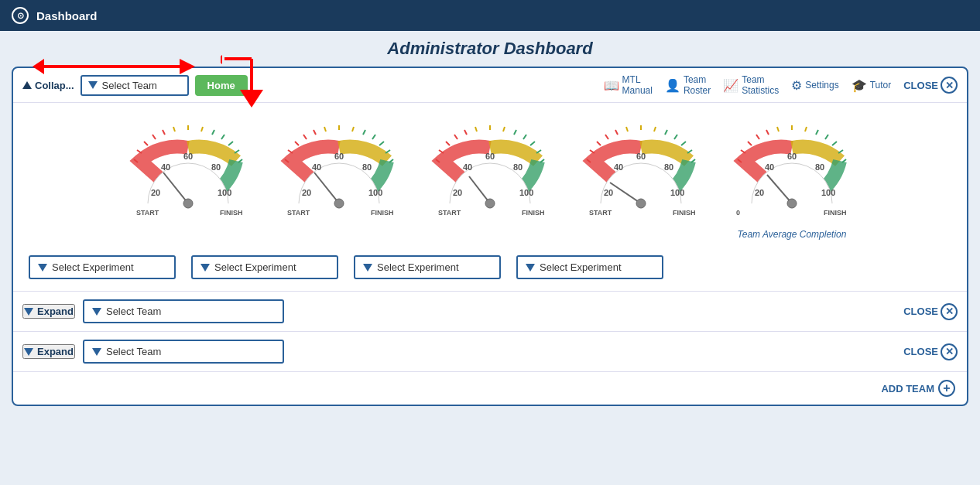 The width and height of the screenshot is (980, 485). Describe the element at coordinates (793, 177) in the screenshot. I see `gauge-avg-container: 20 40 60 80 100 0 FINISH Team Average Co…` at that location.